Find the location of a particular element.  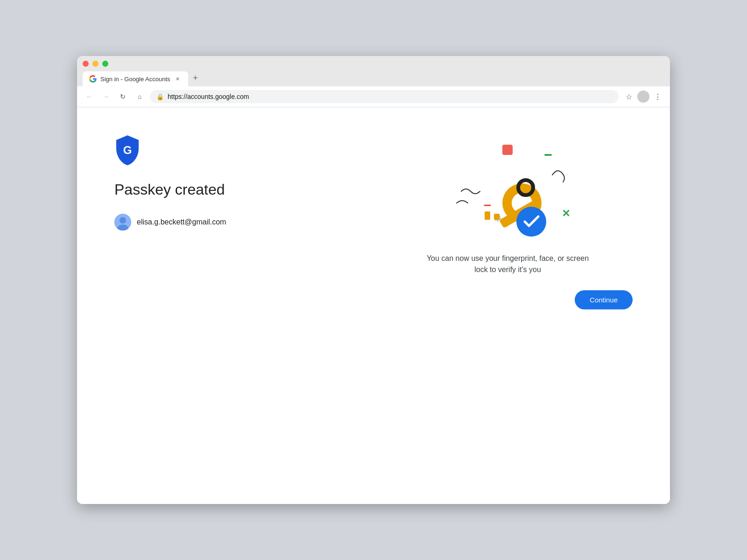

title-bar: Sign in - Google Accounts ✕ + is located at coordinates (374, 71).